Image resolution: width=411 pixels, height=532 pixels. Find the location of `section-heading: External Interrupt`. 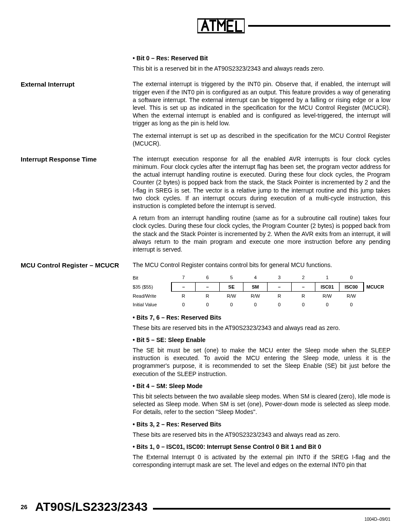

section-heading: External Interrupt is located at coordinates (75, 84).